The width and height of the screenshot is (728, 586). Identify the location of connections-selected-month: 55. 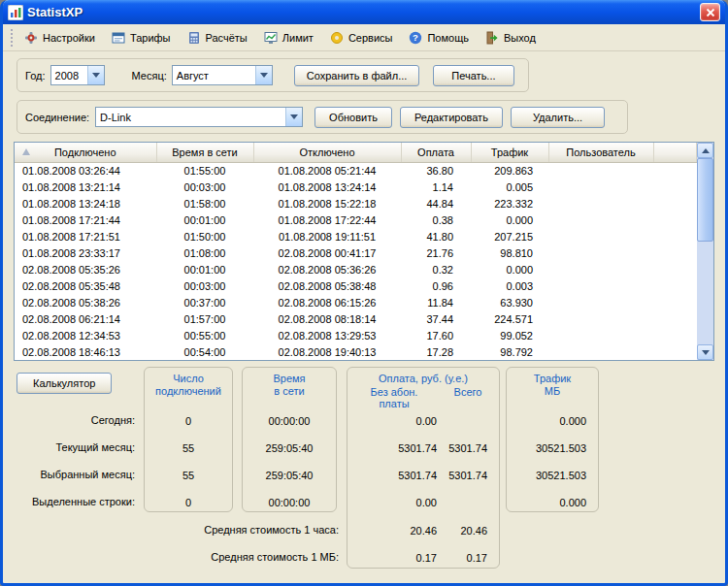
(188, 475).